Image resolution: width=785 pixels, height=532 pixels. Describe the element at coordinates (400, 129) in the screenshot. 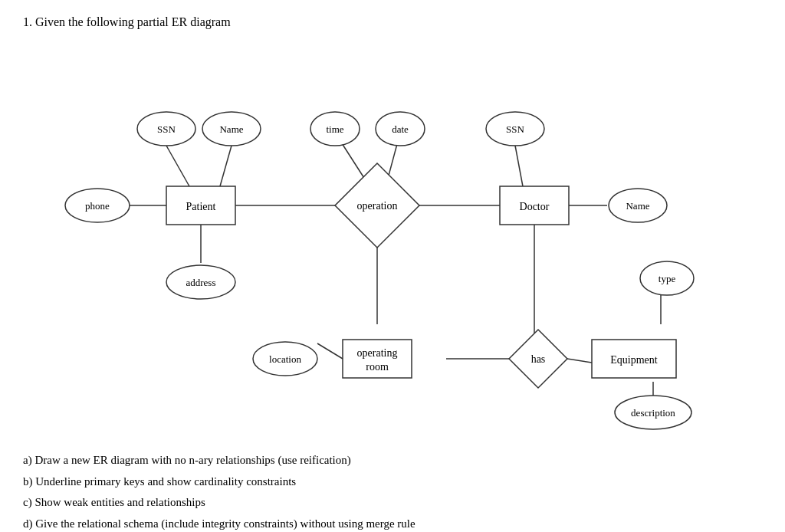

I see `date-label: date` at that location.